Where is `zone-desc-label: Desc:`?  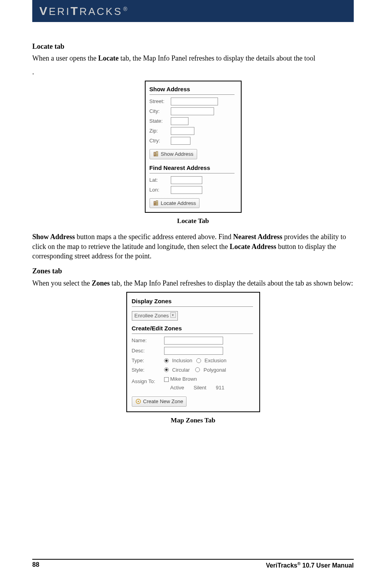 zone-desc-label: Desc: is located at coordinates (148, 351).